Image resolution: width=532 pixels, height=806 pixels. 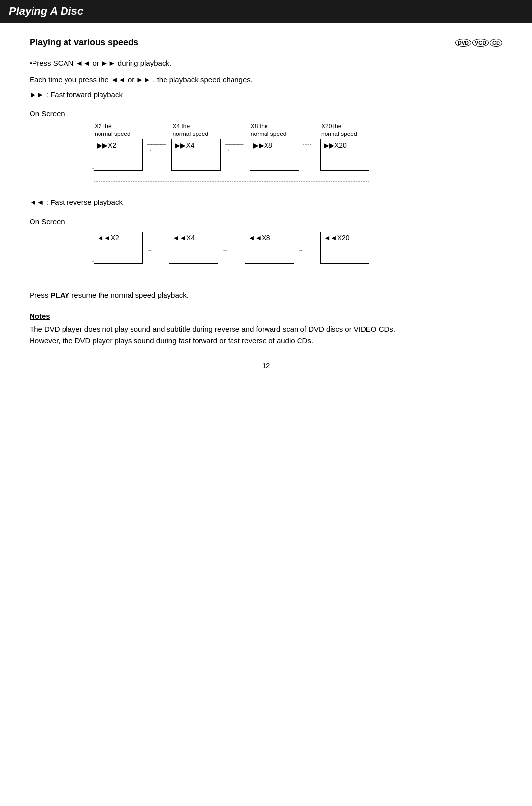 I want to click on ff-box-1: ▶▶X2, so click(x=118, y=155).